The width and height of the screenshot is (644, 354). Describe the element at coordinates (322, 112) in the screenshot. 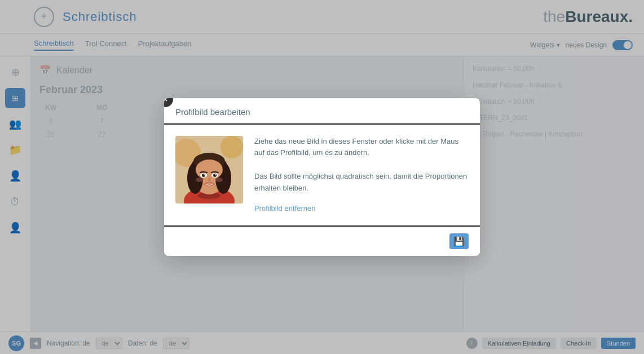

I see `modal-title: Profilbild bearbeiten` at that location.